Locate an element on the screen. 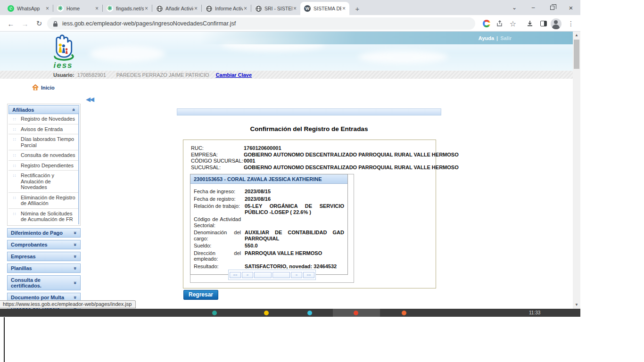  ayuda-link: Ayuda is located at coordinates (487, 38).